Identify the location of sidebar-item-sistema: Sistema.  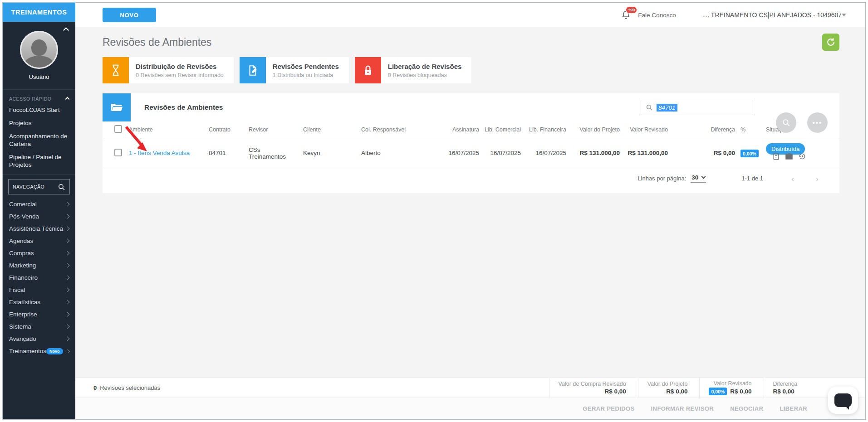
(39, 326).